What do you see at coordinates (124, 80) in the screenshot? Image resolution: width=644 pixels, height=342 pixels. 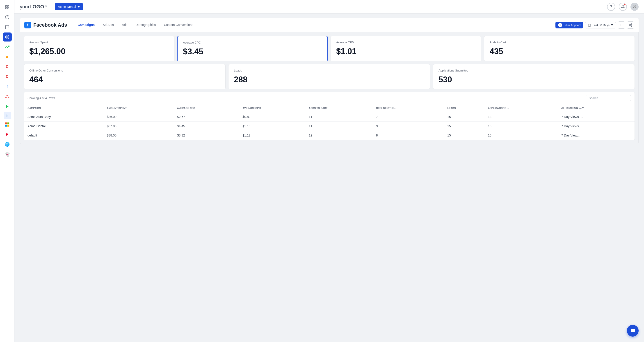 I see `metric-offline-value: 464` at bounding box center [124, 80].